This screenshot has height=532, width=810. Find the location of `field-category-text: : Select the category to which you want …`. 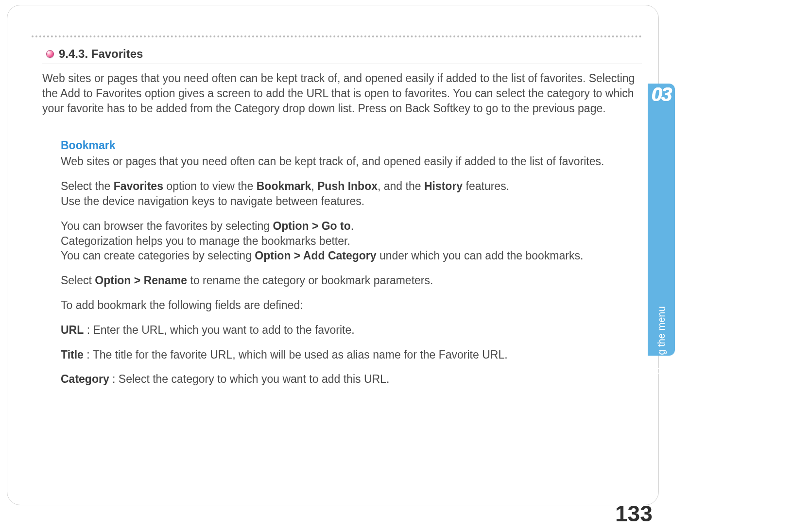

field-category-text: : Select the category to which you want … is located at coordinates (250, 379).